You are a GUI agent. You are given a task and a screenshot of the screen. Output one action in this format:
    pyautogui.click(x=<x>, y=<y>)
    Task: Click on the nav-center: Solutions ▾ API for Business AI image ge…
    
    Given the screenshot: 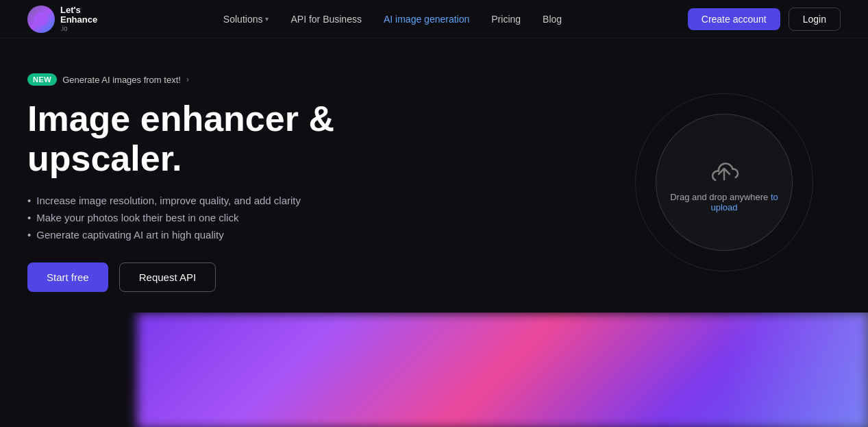 What is the action you would take?
    pyautogui.click(x=393, y=19)
    